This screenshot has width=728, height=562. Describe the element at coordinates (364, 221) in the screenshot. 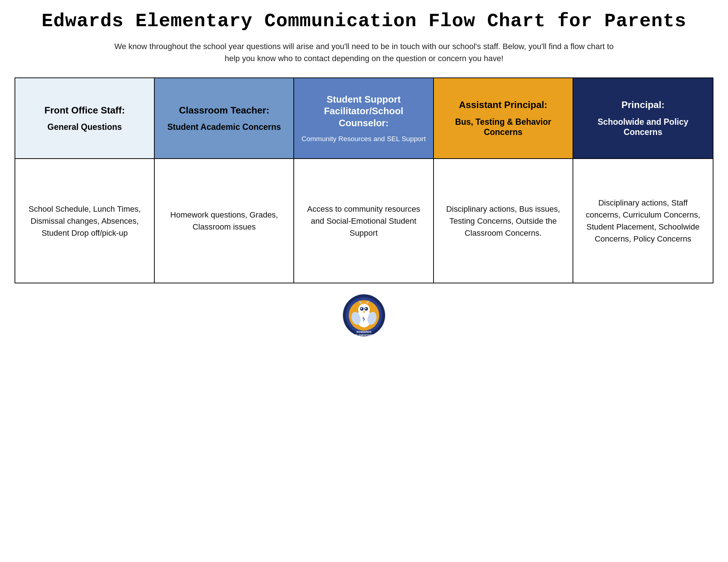

I see `detail-cell-student-support: Access to community resources and Social…` at that location.